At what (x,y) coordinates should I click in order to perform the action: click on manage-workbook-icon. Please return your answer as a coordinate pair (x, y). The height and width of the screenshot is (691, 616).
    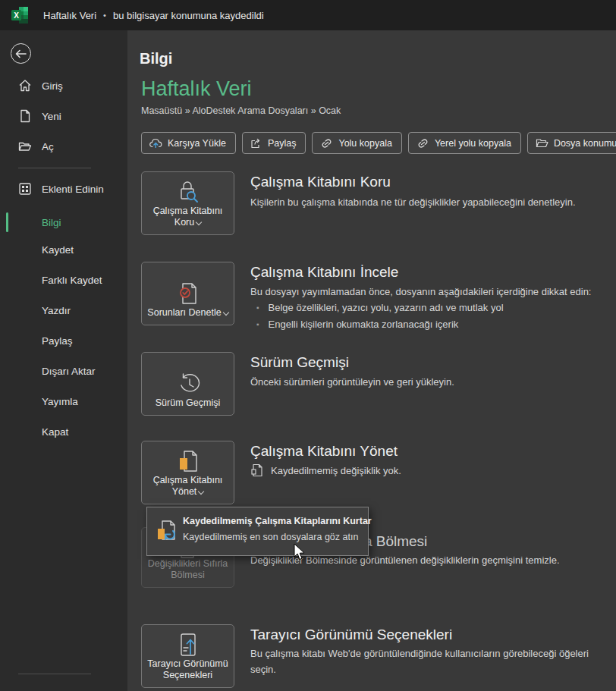
    Looking at the image, I should click on (188, 458).